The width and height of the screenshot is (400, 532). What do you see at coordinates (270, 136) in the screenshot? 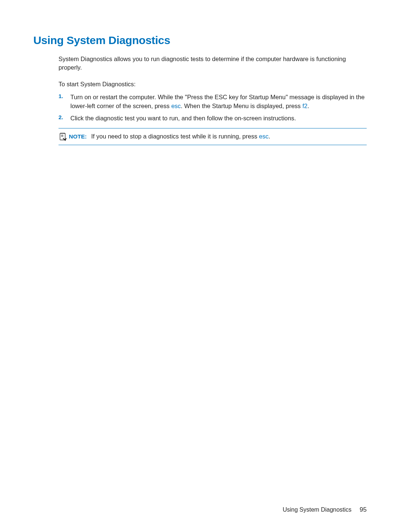
I see `note-part2: .` at bounding box center [270, 136].